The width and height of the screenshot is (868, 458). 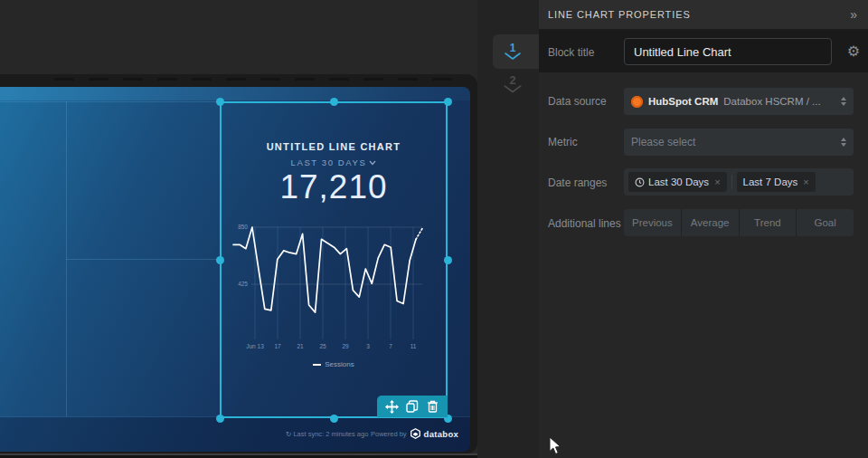 I want to click on selection-handle-ne, so click(x=448, y=101).